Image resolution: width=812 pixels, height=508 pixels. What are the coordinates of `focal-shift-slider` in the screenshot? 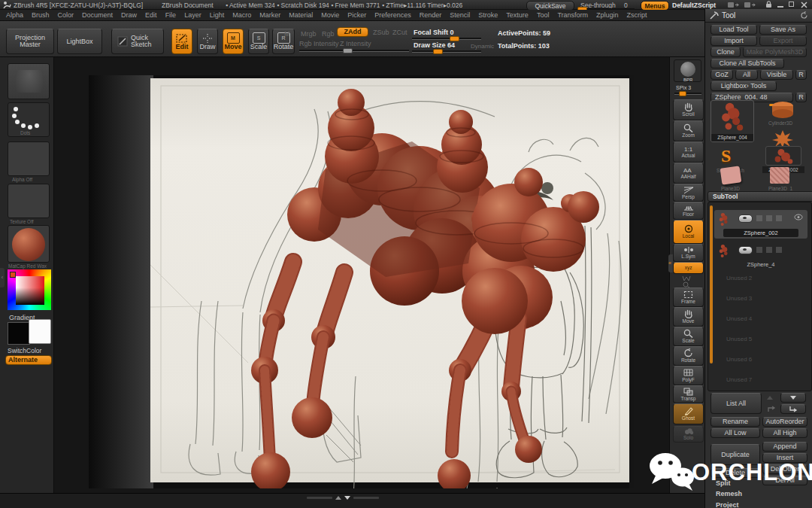 It's located at (447, 39).